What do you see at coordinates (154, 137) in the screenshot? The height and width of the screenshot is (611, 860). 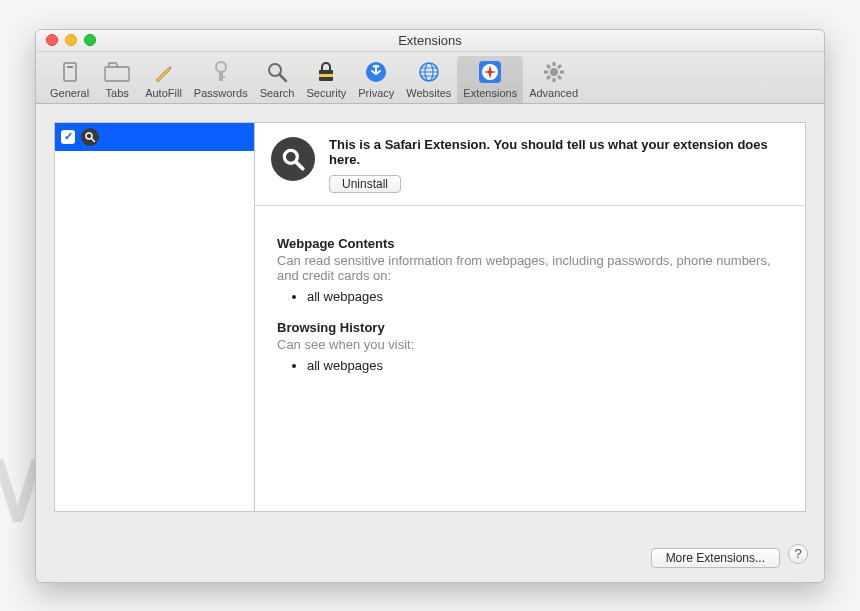 I see `extension-list-item: ✓` at bounding box center [154, 137].